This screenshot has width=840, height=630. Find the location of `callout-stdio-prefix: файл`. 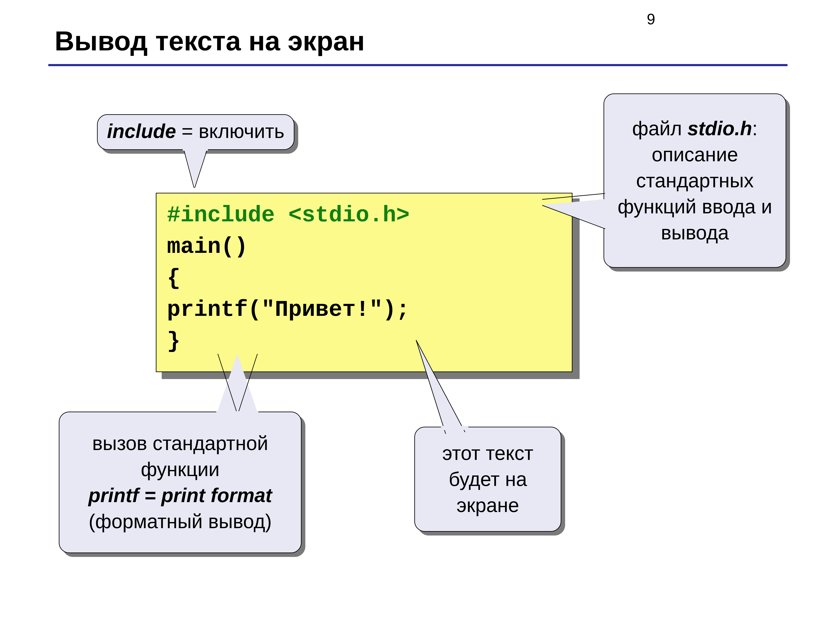

callout-stdio-prefix: файл is located at coordinates (660, 128).